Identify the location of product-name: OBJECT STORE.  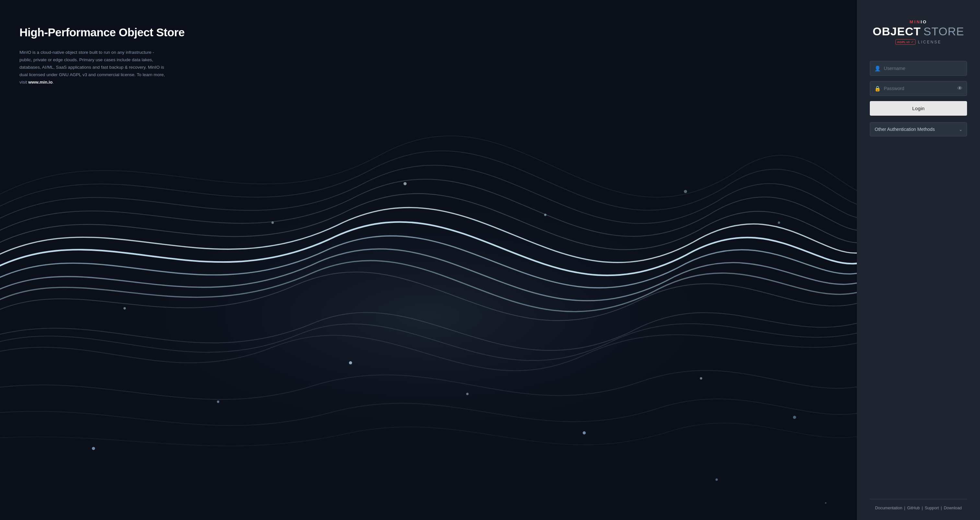
(918, 32).